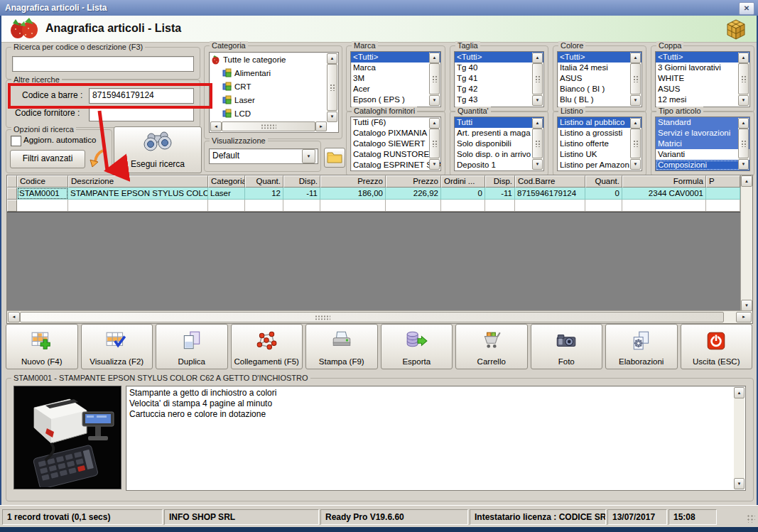 The width and height of the screenshot is (758, 532). I want to click on description-scrollbar: ▲ ▼, so click(739, 438).